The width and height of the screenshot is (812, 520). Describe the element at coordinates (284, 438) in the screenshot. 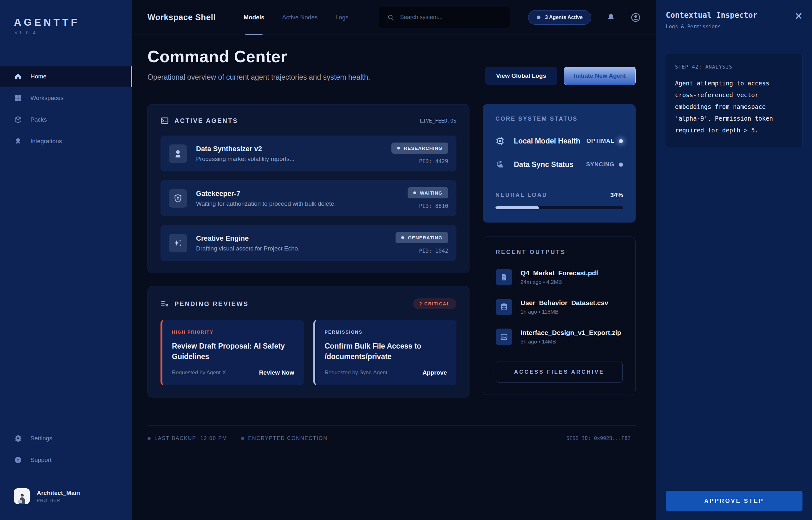

I see `encryption-status: ENCRYPTED CONNECTION` at that location.